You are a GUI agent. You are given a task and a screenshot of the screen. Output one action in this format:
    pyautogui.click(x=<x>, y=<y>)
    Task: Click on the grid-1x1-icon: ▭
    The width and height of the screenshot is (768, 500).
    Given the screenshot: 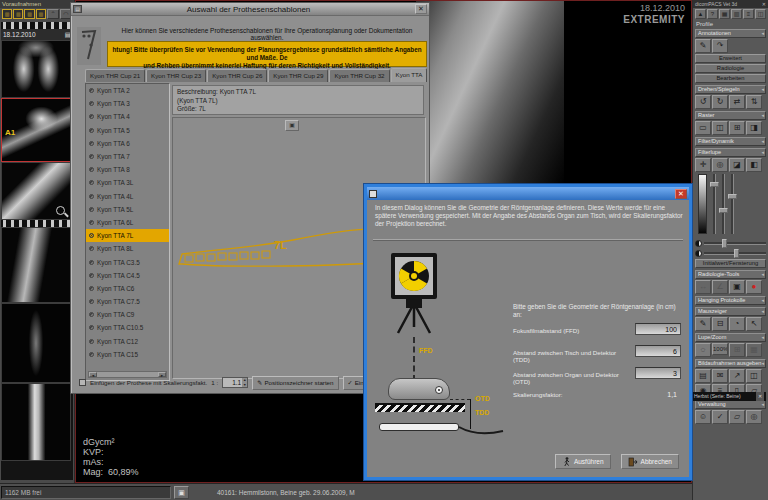 What is the action you would take?
    pyautogui.click(x=703, y=128)
    